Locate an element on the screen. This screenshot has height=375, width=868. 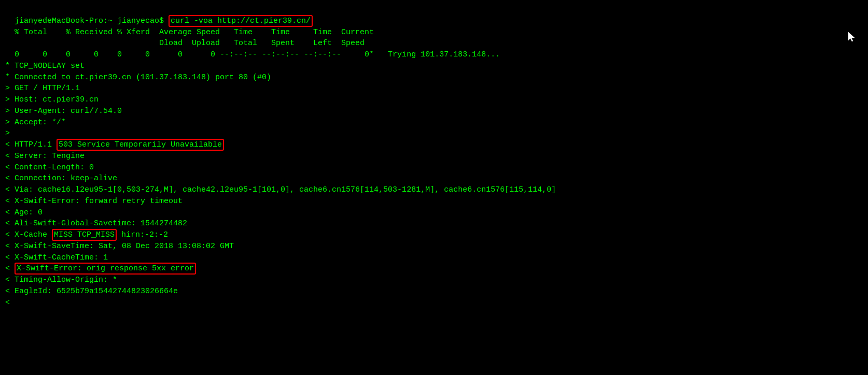
line-progress-header2: Dload Upload Total Spent Left Speed is located at coordinates (185, 44).